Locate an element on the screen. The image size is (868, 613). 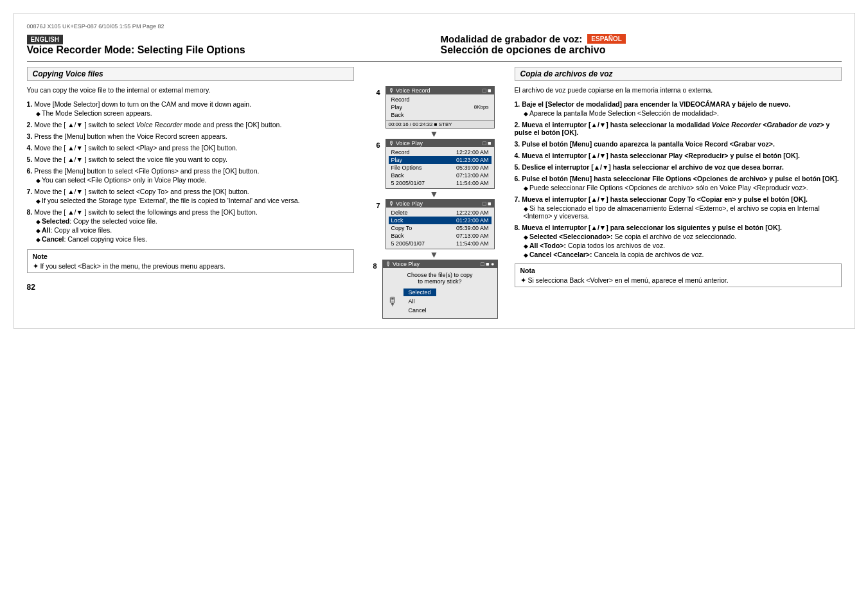
step-5-text: Move the [ ▲/▼ ] switch to select the vo… is located at coordinates (131, 159).